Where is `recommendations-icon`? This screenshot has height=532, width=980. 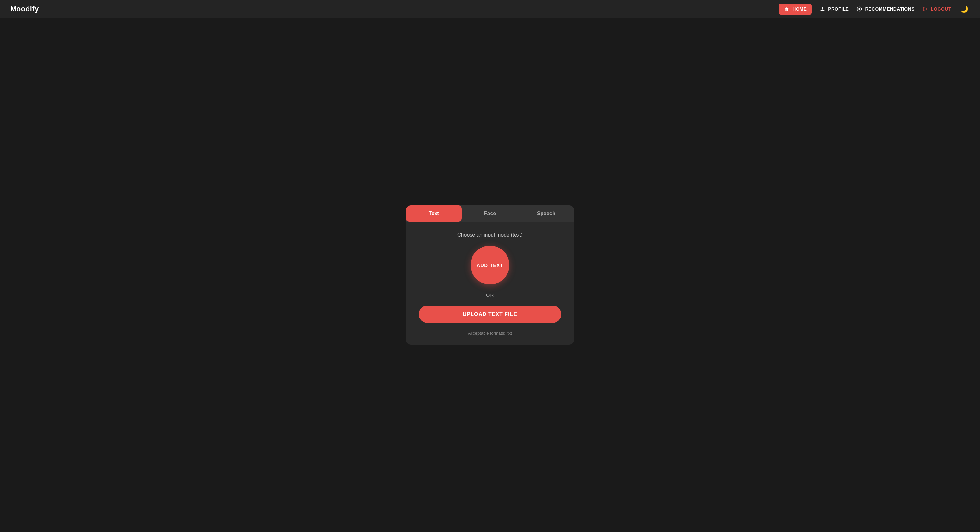 recommendations-icon is located at coordinates (859, 9).